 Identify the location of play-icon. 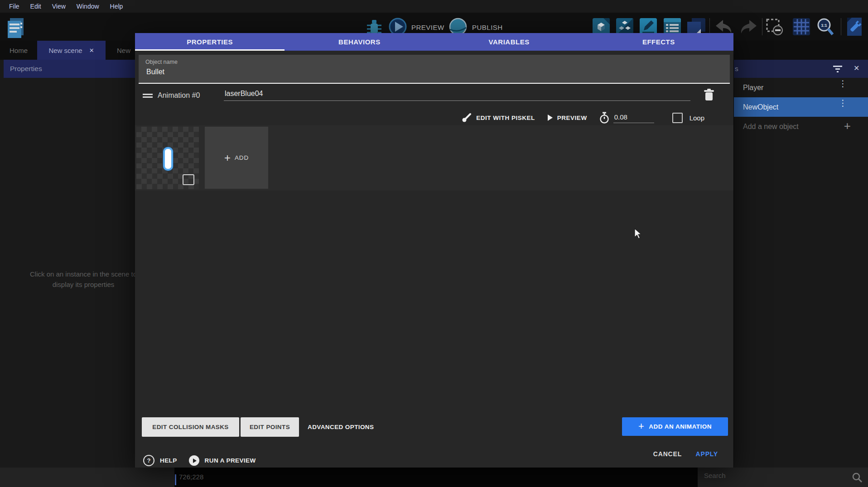
(550, 118).